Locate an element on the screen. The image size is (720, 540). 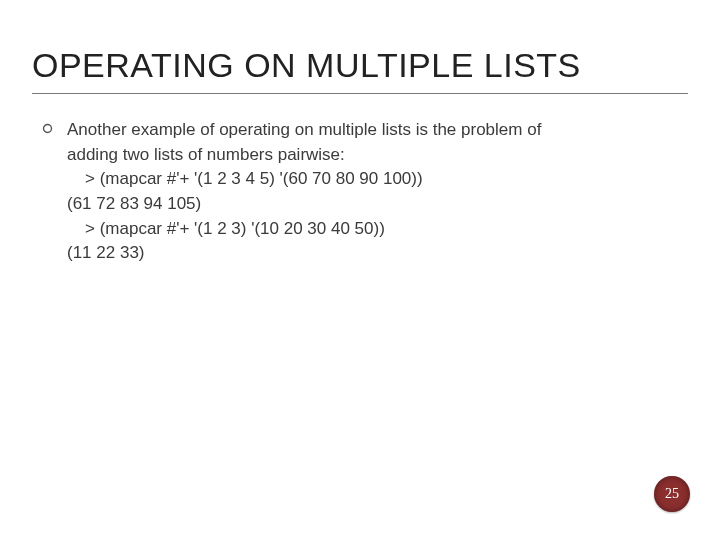
code-line-2: > (mapcar #'+ '(1 2 3) '(10 20 30 40 50)… is located at coordinates (313, 230).